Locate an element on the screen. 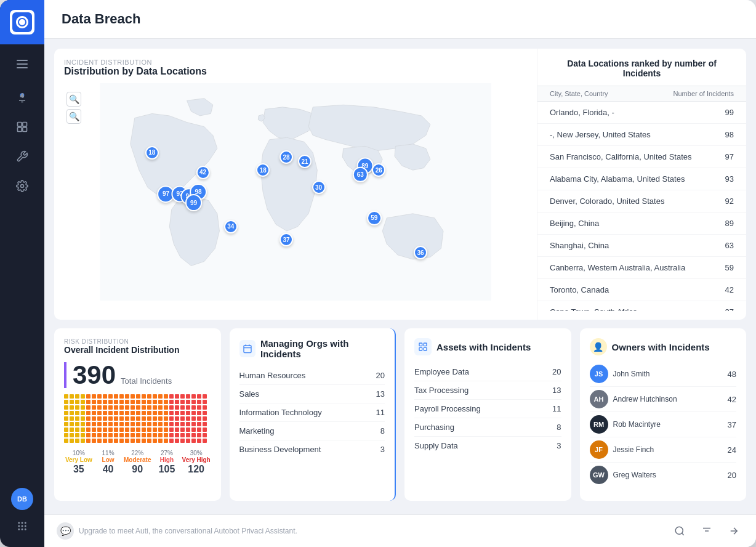  sidebar-bottom: DB is located at coordinates (22, 517).